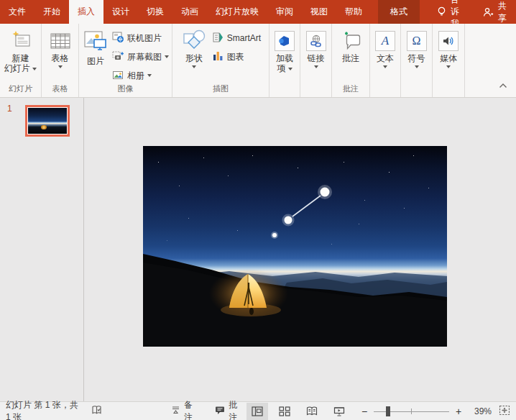 The width and height of the screenshot is (516, 420). Describe the element at coordinates (385, 58) in the screenshot. I see `text-label: 文本` at that location.